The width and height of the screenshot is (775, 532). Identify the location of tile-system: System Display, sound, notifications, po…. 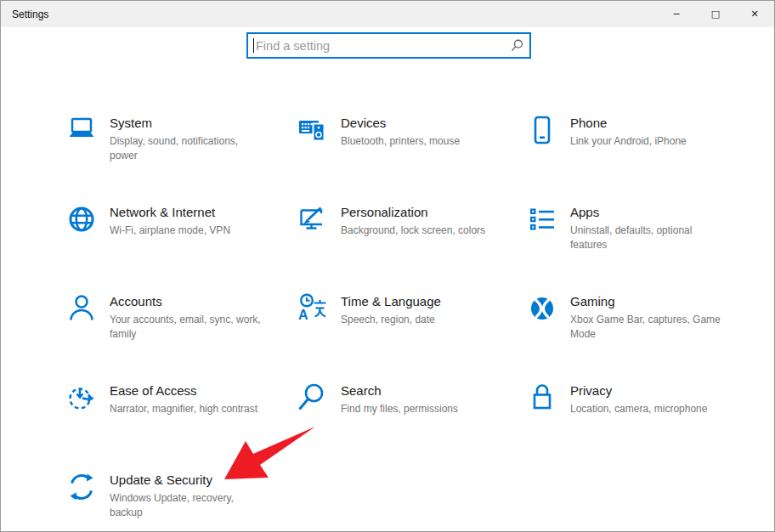
(180, 160).